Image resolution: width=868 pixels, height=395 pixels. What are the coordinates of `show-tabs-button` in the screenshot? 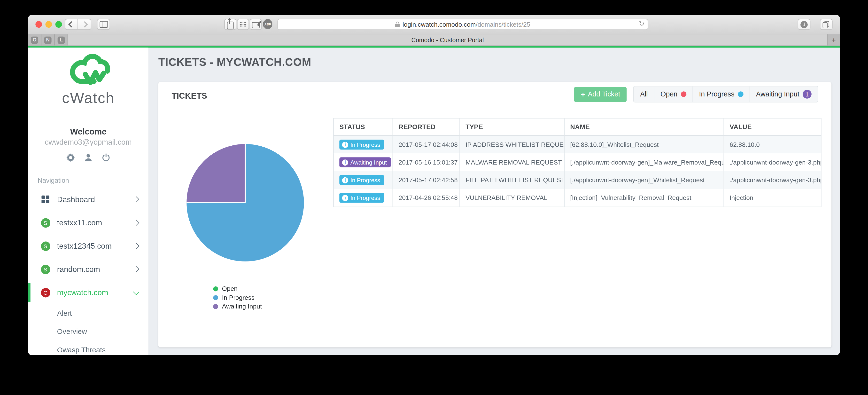 It's located at (826, 24).